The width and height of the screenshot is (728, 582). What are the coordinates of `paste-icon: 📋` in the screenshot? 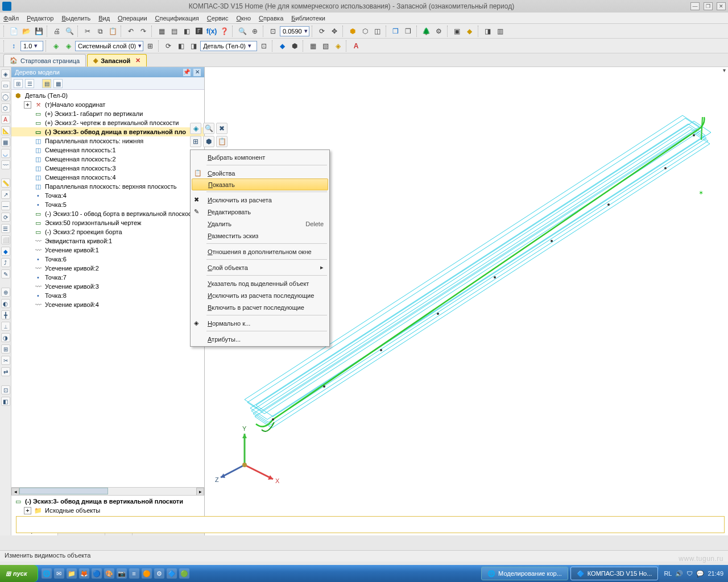 It's located at (113, 31).